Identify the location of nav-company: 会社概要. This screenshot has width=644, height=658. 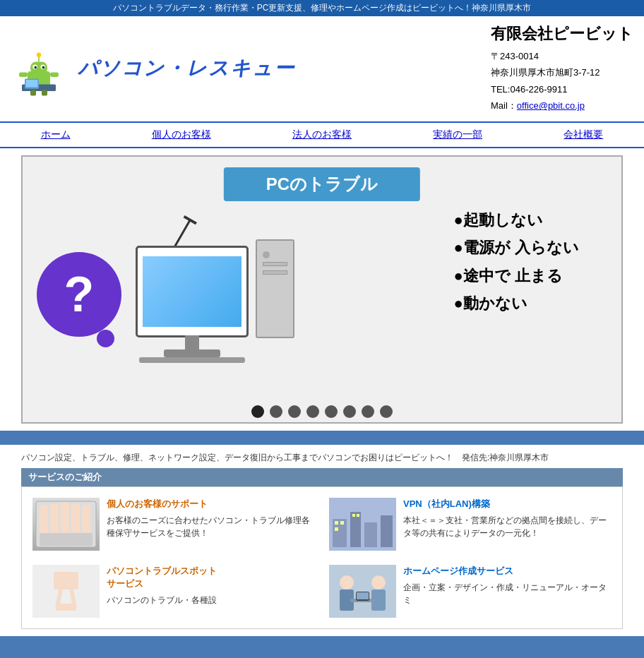
(583, 135).